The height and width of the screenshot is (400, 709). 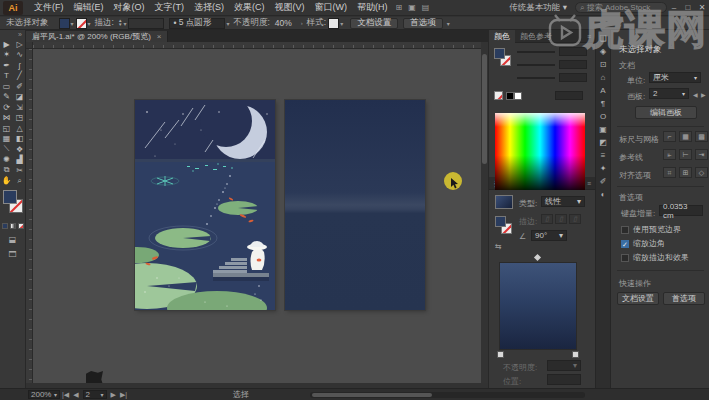 I want to click on curvature-tool: ʃ, so click(x=20, y=66).